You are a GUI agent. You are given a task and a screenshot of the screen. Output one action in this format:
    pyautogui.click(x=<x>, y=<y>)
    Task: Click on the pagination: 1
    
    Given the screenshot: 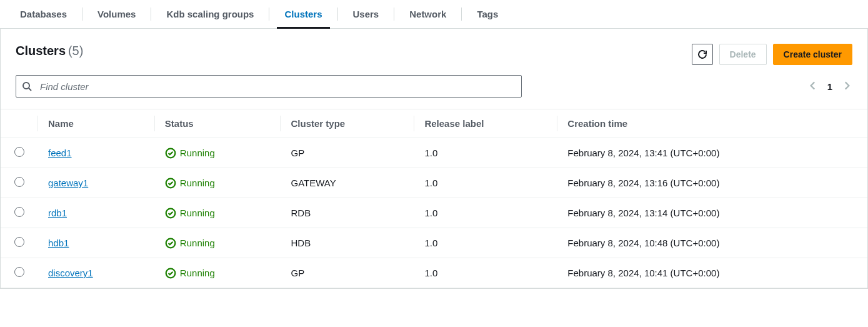 What is the action you would take?
    pyautogui.click(x=830, y=86)
    